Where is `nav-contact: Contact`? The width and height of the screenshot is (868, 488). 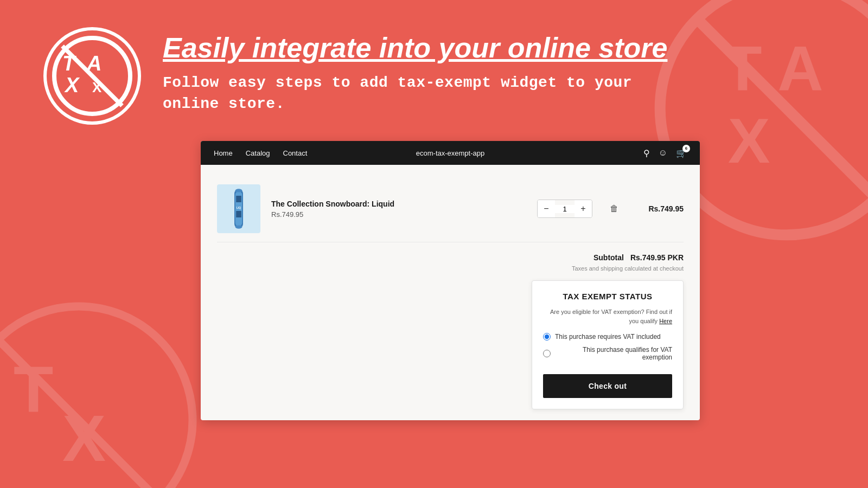
nav-contact: Contact is located at coordinates (295, 153).